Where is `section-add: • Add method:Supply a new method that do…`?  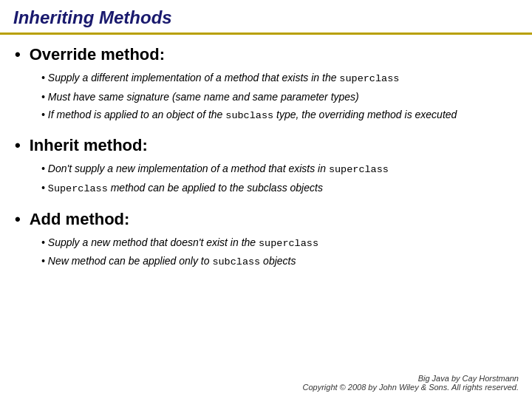
section-add: • Add method:Supply a new method that do… is located at coordinates (266, 239).